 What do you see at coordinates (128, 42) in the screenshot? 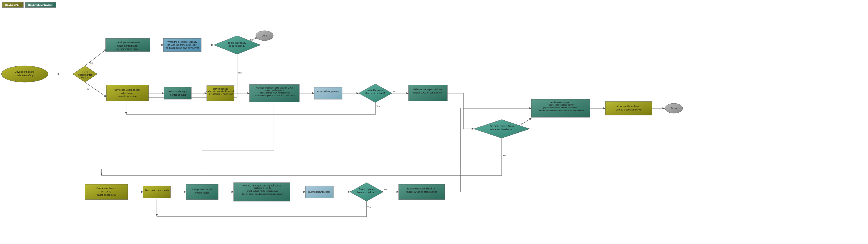
I see `exp-branch-node: Developer creates new` at bounding box center [128, 42].